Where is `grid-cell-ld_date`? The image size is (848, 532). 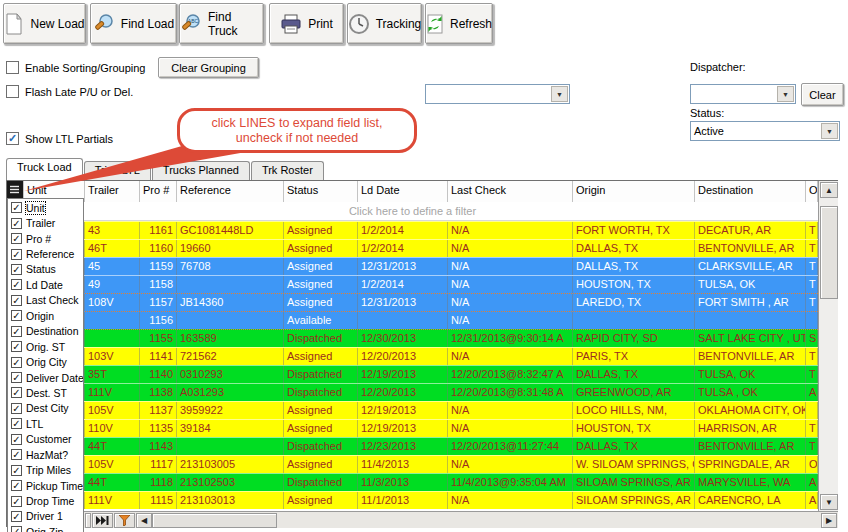
grid-cell-ld_date is located at coordinates (403, 320).